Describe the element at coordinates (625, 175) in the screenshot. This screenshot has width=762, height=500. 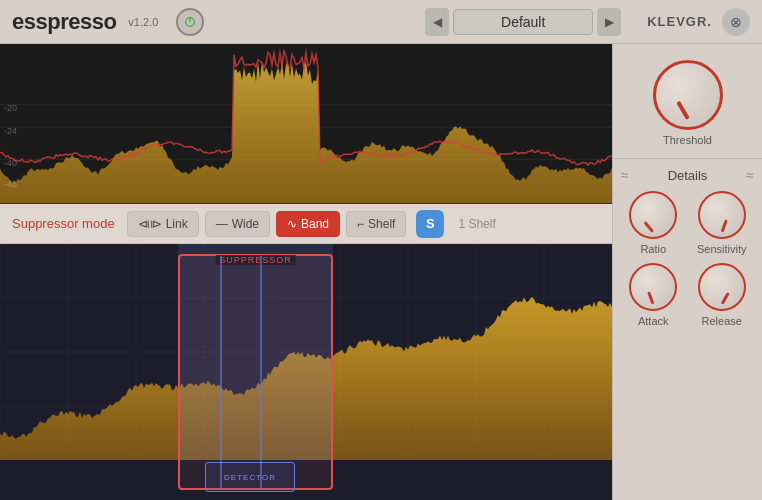
I see `tilde-left-icon: ≈` at that location.